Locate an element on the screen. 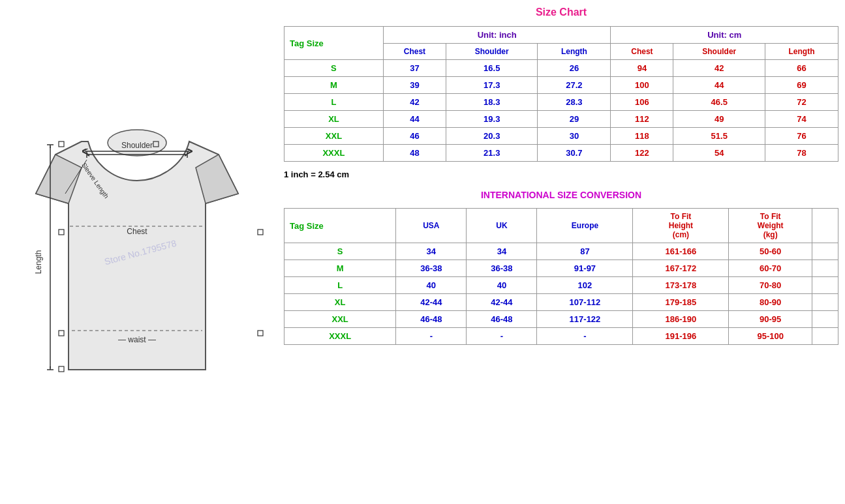 This screenshot has height=504, width=845. shoulder-inch-cell: 16.5 is located at coordinates (492, 68).